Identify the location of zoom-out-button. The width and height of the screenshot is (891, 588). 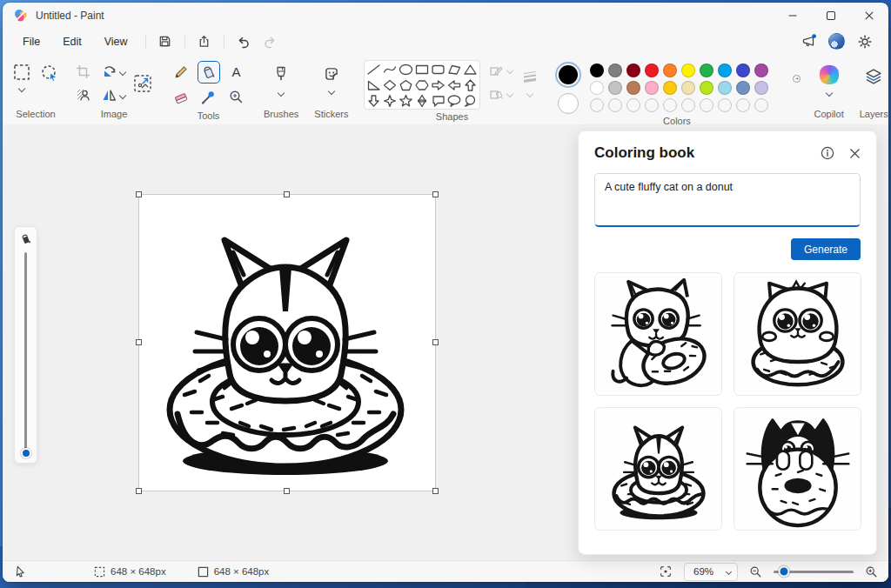
(755, 572).